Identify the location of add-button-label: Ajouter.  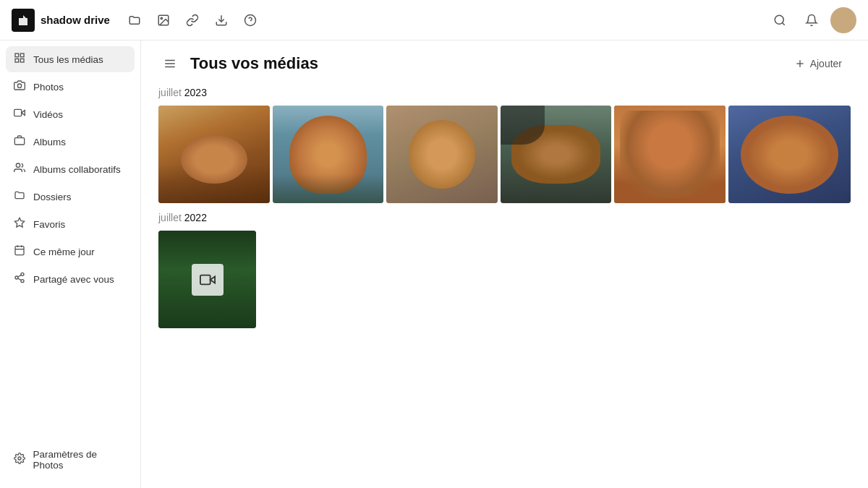
(826, 64).